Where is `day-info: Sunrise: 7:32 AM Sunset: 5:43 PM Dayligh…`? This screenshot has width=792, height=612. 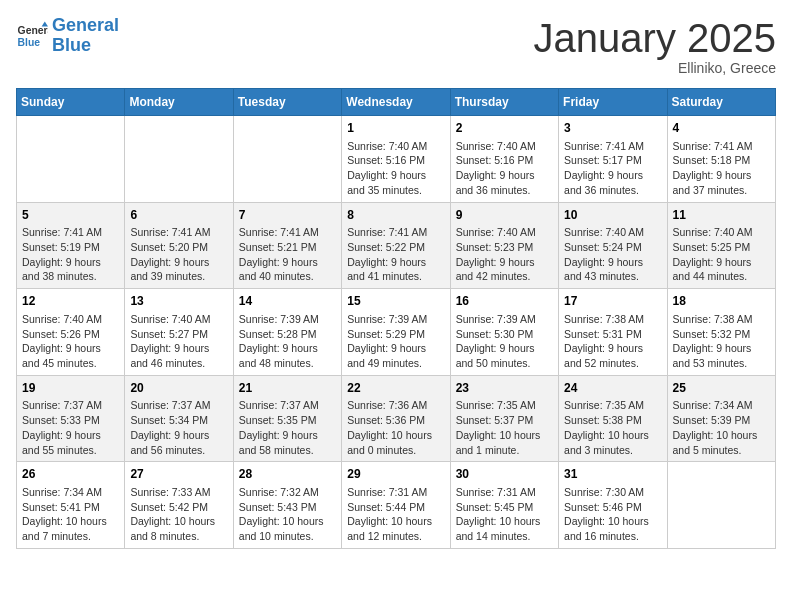
day-info: Sunrise: 7:32 AM Sunset: 5:43 PM Dayligh… is located at coordinates (288, 514).